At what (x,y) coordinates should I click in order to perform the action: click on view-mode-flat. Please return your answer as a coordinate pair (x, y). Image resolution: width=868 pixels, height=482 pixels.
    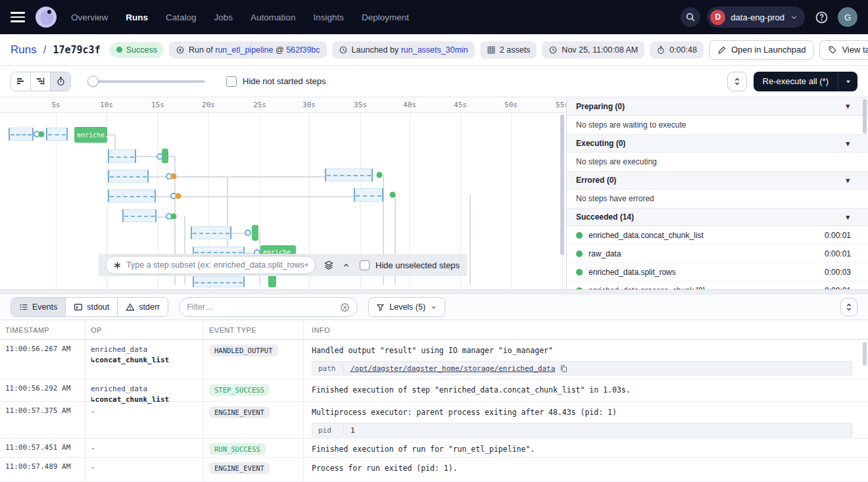
    Looking at the image, I should click on (21, 82).